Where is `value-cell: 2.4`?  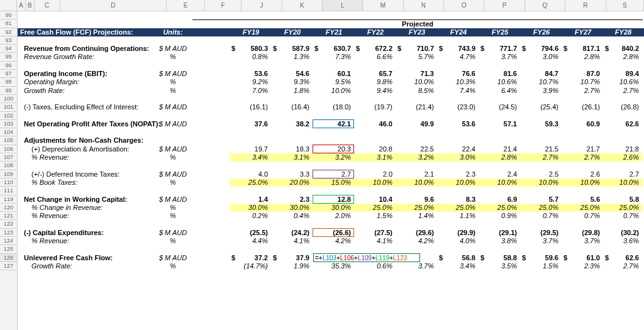
value-cell: 2.4 is located at coordinates (500, 175).